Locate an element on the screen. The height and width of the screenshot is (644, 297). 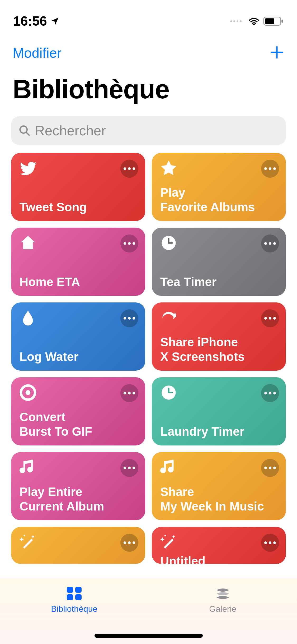
gallery-tab-icon is located at coordinates (223, 593).